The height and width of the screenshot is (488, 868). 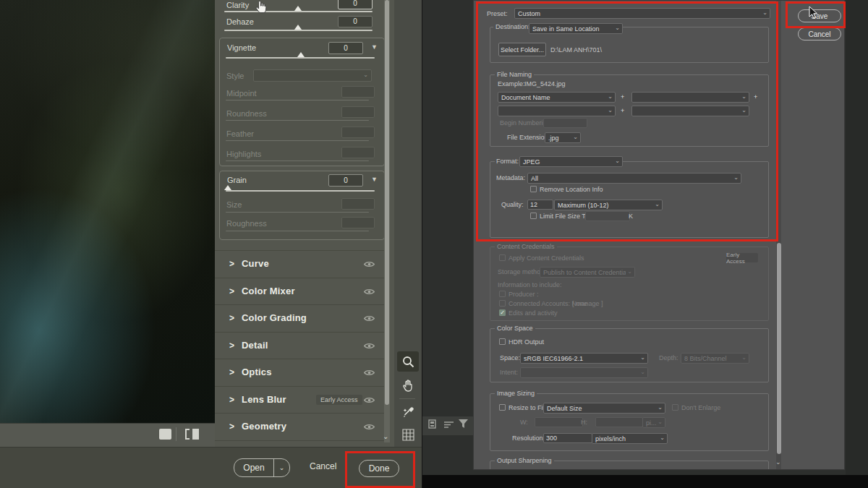 I want to click on midpoint-label: Midpoint, so click(x=242, y=93).